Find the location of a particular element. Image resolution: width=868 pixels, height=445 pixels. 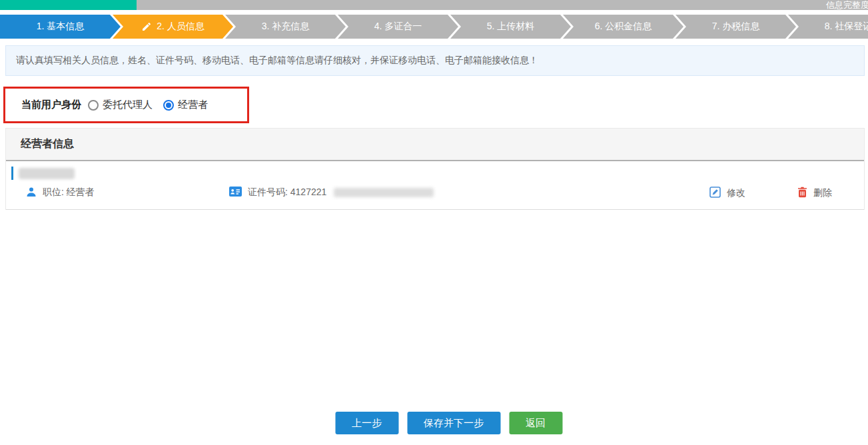

person-icon is located at coordinates (31, 193).